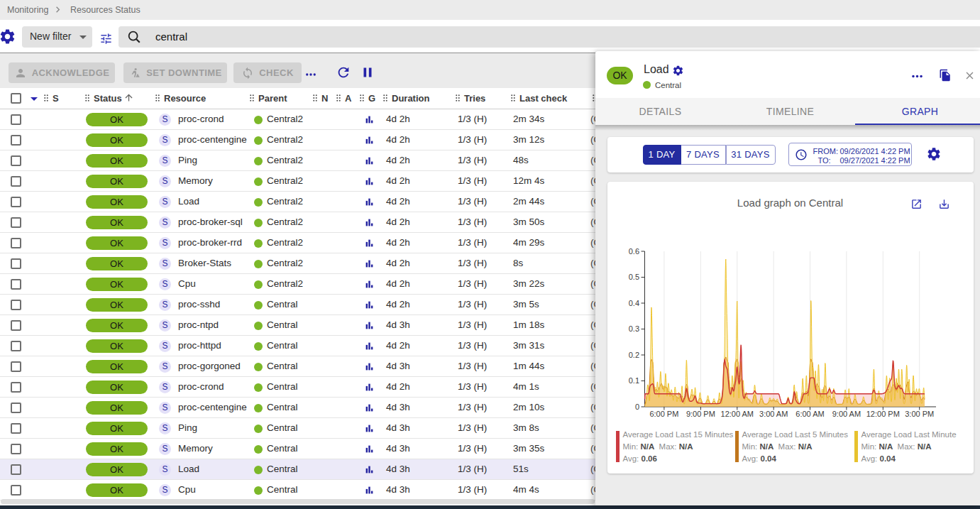 This screenshot has height=509, width=980. What do you see at coordinates (737, 414) in the screenshot?
I see `svg-text: 12:00 AM` at bounding box center [737, 414].